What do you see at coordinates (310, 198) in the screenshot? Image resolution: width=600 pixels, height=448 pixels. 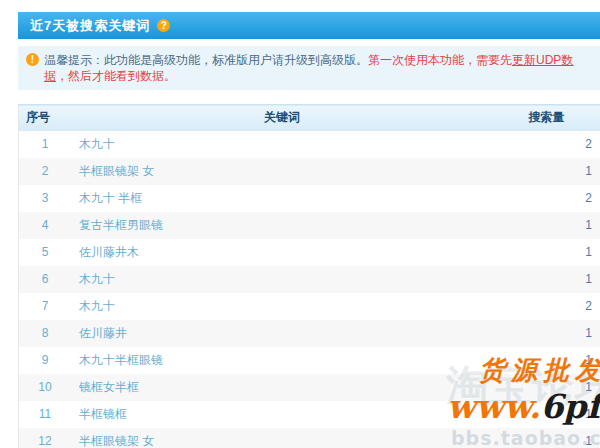 I see `table-row: 3 木九十 半框 2` at bounding box center [310, 198].